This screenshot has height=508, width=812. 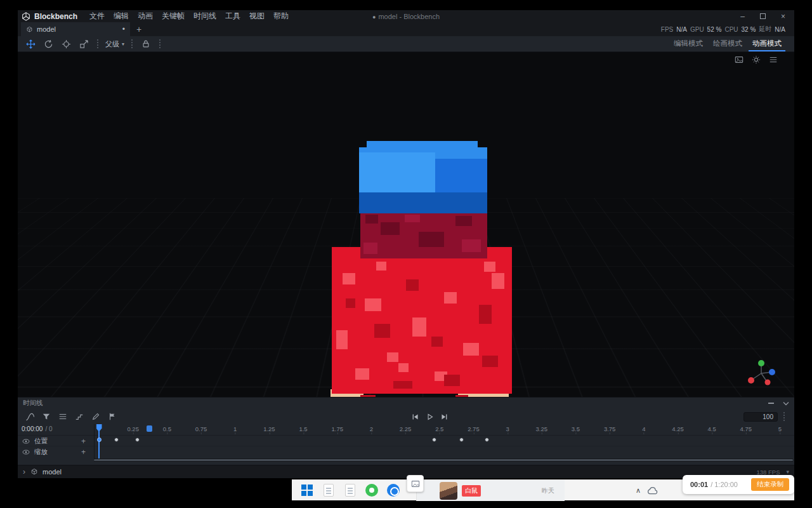 I want to click on ruler-tick: 0.75, so click(x=202, y=429).